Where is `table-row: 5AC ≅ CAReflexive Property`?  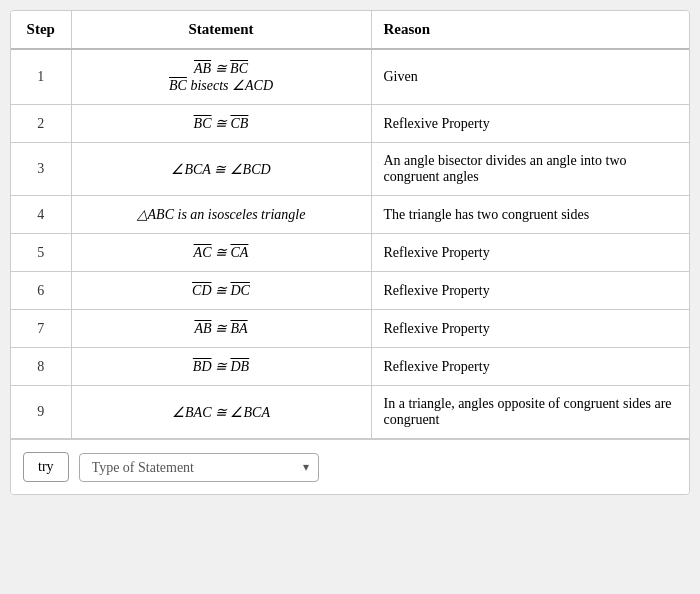 table-row: 5AC ≅ CAReflexive Property is located at coordinates (350, 253).